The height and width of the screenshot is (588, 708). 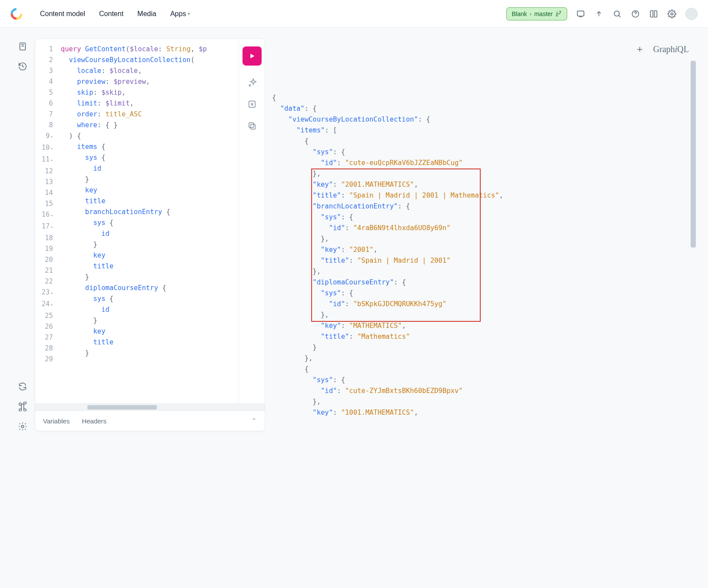 What do you see at coordinates (635, 14) in the screenshot?
I see `help-icon` at bounding box center [635, 14].